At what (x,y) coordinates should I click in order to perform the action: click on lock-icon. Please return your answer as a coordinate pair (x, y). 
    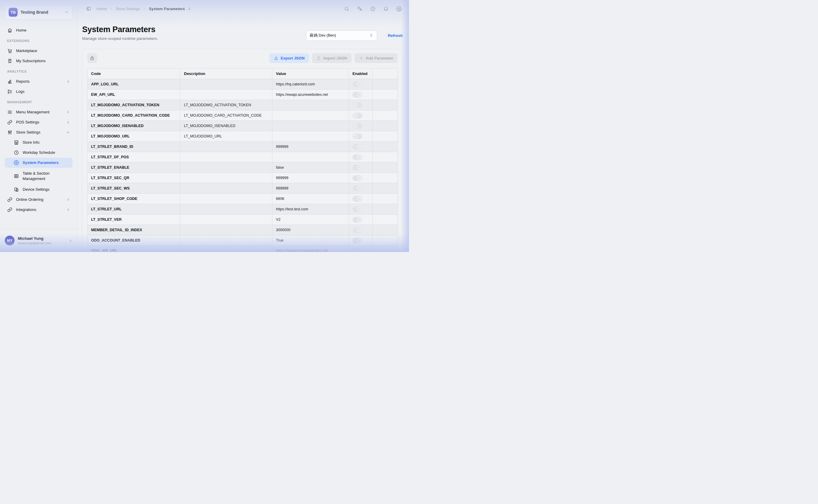
    Looking at the image, I should click on (92, 58).